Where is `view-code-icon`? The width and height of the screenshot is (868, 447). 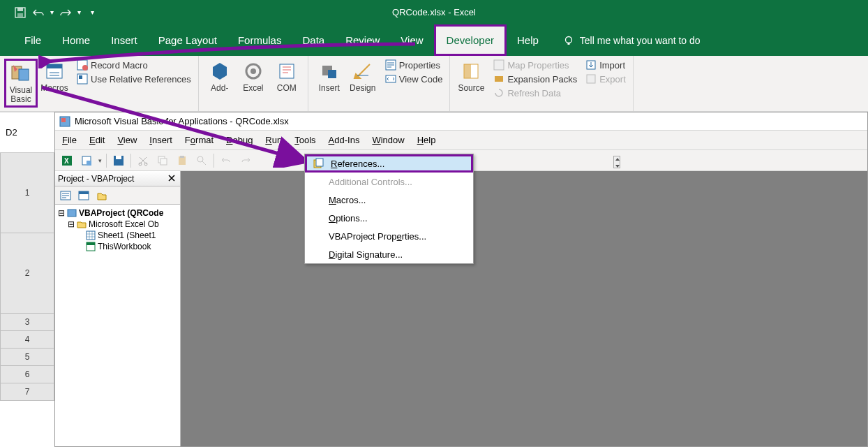
view-code-icon is located at coordinates (66, 196).